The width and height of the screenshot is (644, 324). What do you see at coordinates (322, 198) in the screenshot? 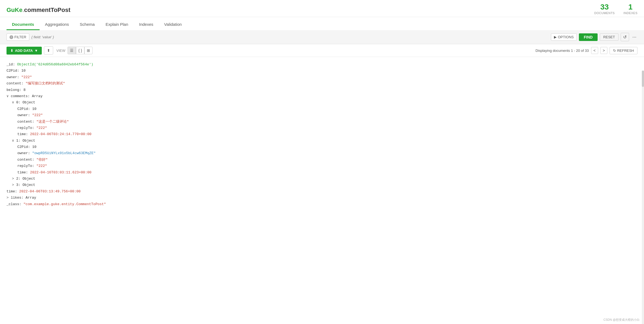
I see `field-likes: > likes: Array` at bounding box center [322, 198].